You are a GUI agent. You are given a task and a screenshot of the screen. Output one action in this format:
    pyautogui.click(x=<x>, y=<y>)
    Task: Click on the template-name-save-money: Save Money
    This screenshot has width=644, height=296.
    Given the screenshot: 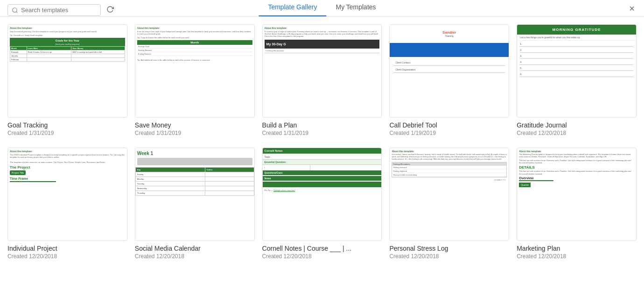 What is the action you would take?
    pyautogui.click(x=195, y=125)
    